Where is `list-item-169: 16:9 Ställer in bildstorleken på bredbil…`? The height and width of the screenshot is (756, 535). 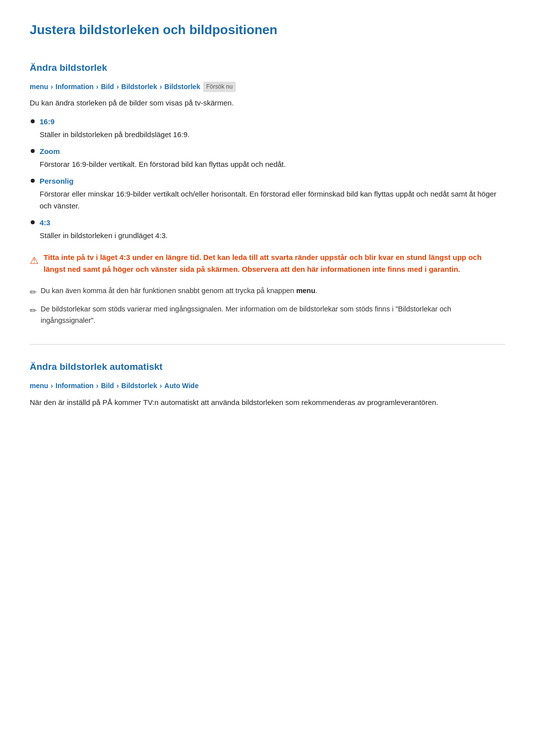 list-item-169: 16:9 Ställer in bildstorleken på bredbil… is located at coordinates (272, 128).